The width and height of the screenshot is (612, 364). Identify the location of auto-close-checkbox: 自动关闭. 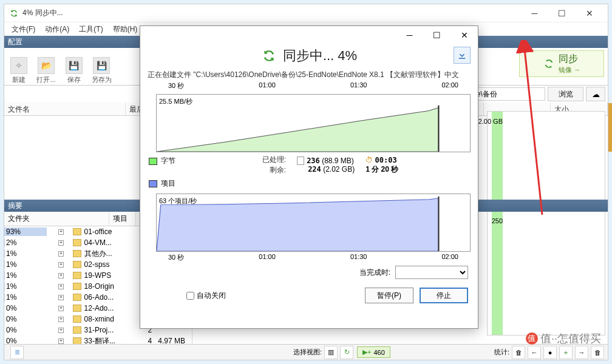
(206, 296).